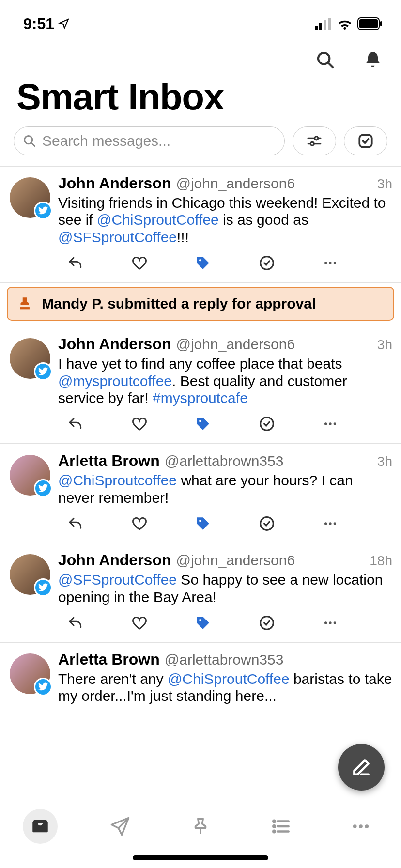 The width and height of the screenshot is (401, 868). Describe the element at coordinates (107, 141) in the screenshot. I see `search-placeholder: Search messages...` at that location.